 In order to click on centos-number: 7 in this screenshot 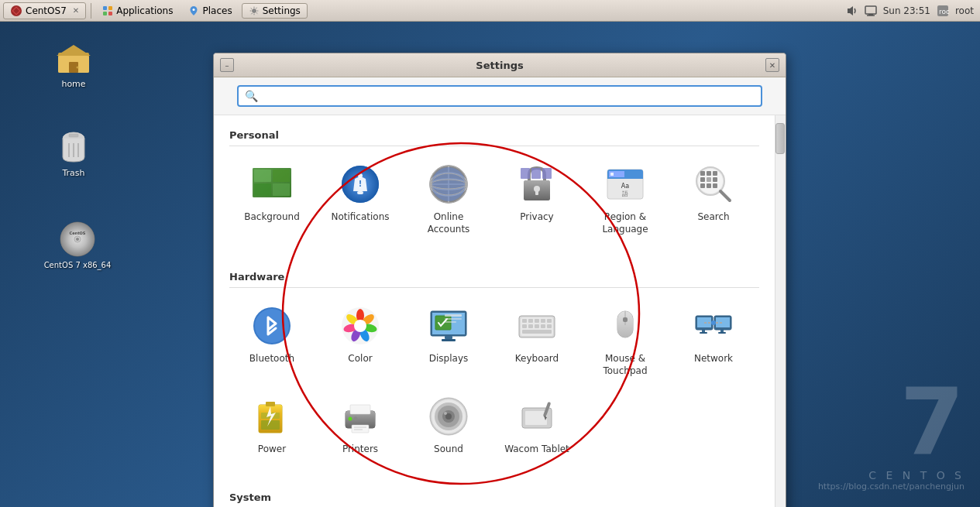, I will do `click(891, 423)`.